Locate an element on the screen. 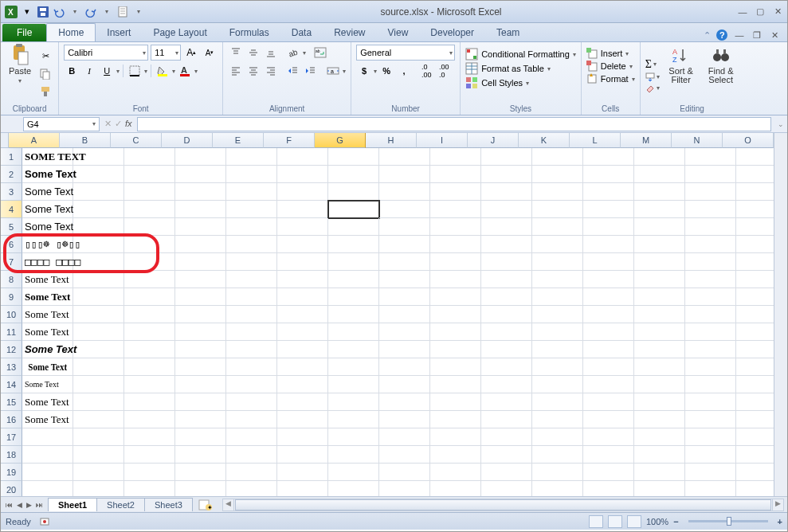 The width and height of the screenshot is (788, 532). sheet-tab-sheet2: Sheet2 is located at coordinates (121, 505).